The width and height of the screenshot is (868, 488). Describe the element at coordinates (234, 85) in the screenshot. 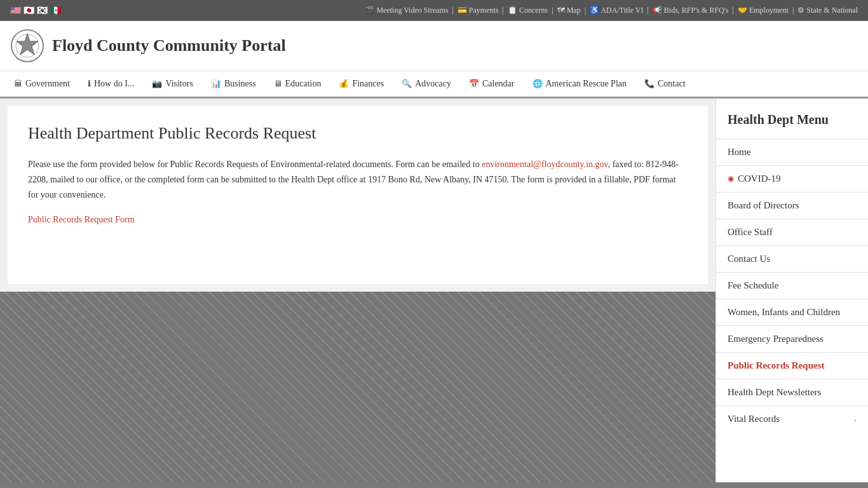

I see `nav-business: 📊 Business` at that location.